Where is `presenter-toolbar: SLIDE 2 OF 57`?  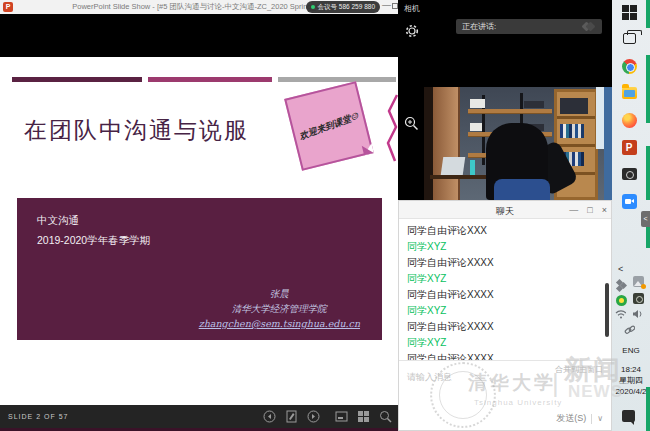
presenter-toolbar: SLIDE 2 OF 57 is located at coordinates (199, 416).